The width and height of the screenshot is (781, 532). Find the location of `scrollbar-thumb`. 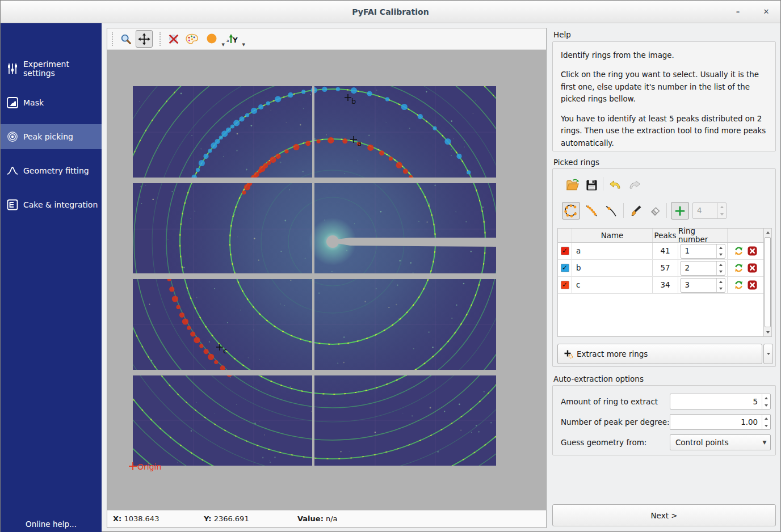

scrollbar-thumb is located at coordinates (767, 282).